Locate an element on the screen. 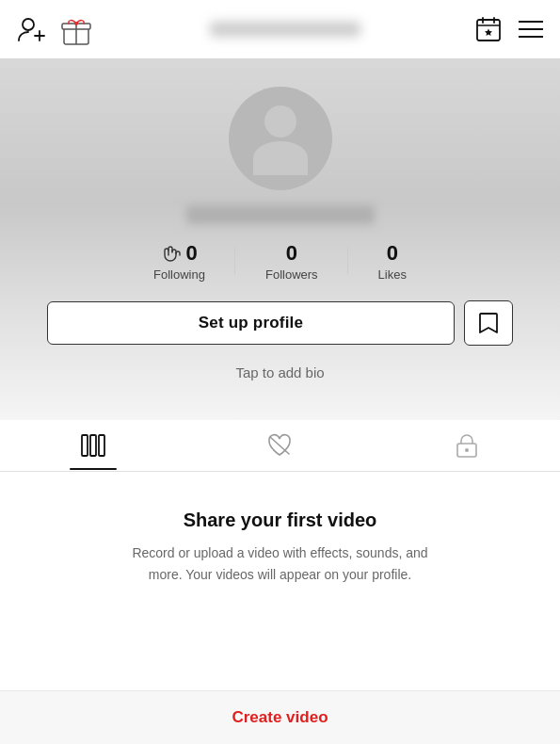 The width and height of the screenshot is (560, 744). grid-lines-icon is located at coordinates (93, 445).